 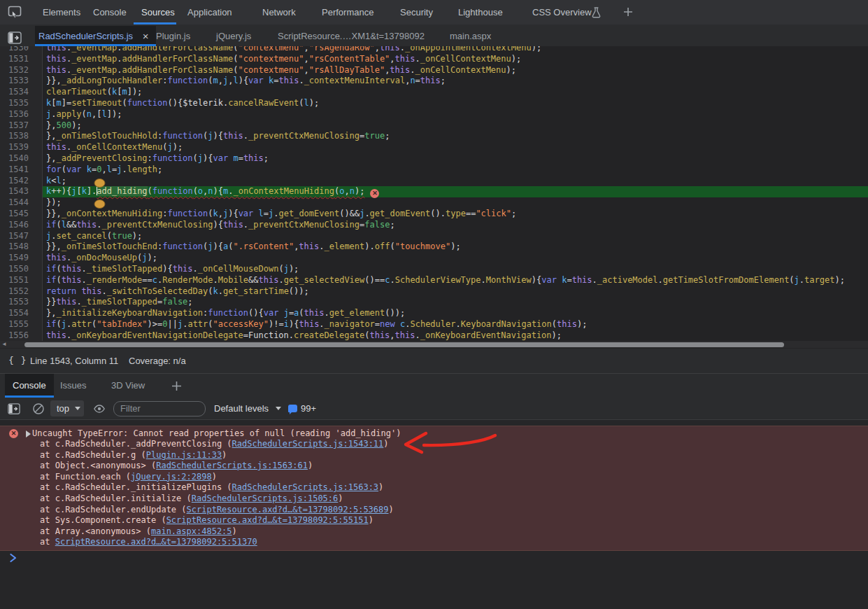 What do you see at coordinates (21, 314) in the screenshot?
I see `line-number: 1554` at bounding box center [21, 314].